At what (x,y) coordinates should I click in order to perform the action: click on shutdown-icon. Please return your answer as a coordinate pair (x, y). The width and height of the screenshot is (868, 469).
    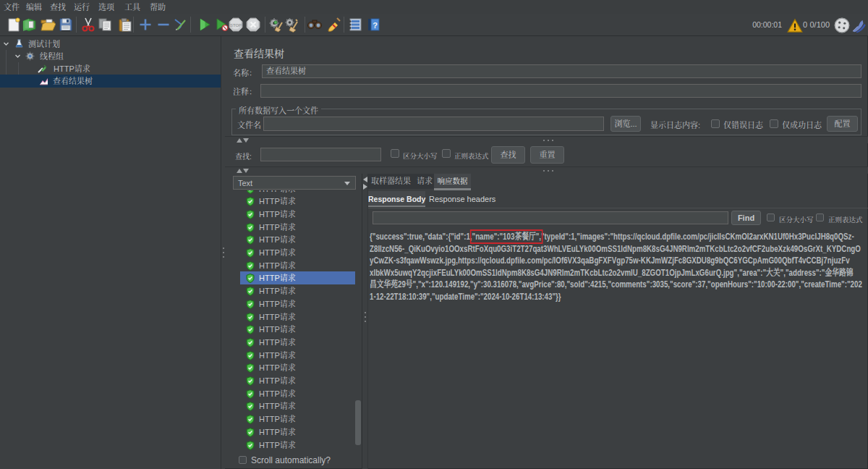
    Looking at the image, I should click on (252, 25).